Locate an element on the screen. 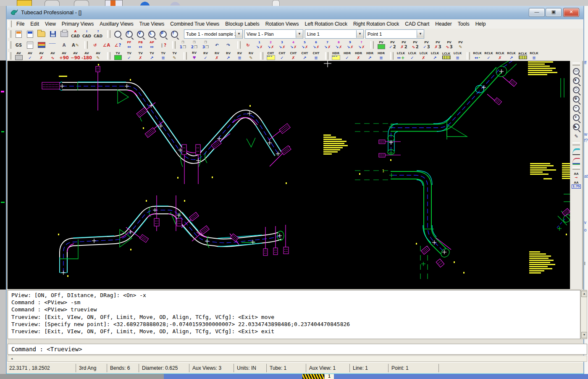 The image size is (588, 379). menu-item-rotation-views: Rotation Views is located at coordinates (282, 24).